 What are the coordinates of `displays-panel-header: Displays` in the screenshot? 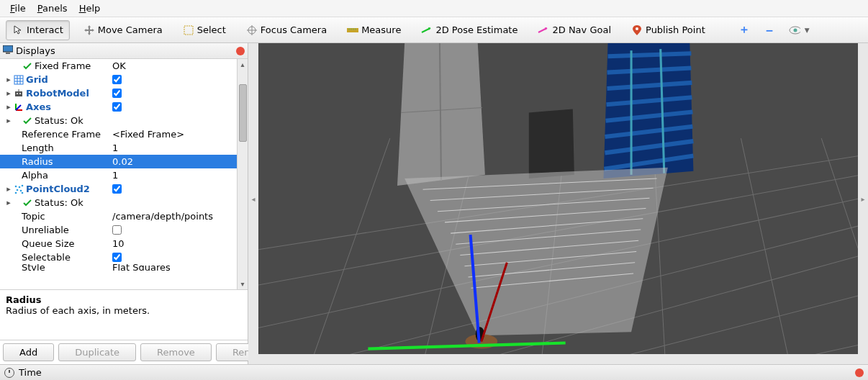 It's located at (124, 51).